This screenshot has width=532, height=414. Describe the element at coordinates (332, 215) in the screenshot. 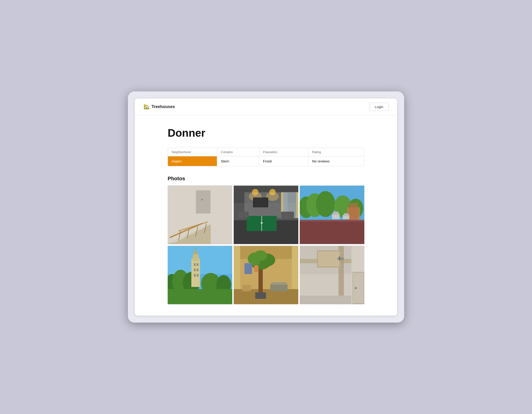

I see `photo-rooftop` at that location.